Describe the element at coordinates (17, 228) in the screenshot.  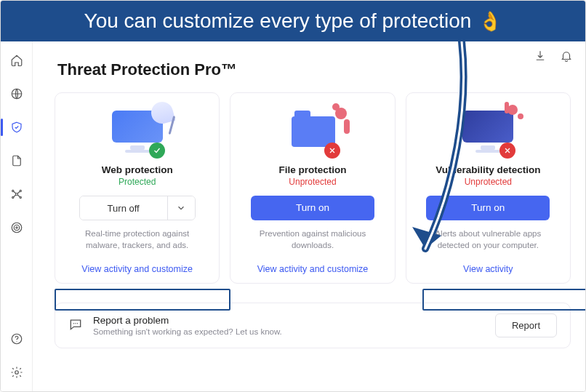
I see `sidebar-item-target` at that location.